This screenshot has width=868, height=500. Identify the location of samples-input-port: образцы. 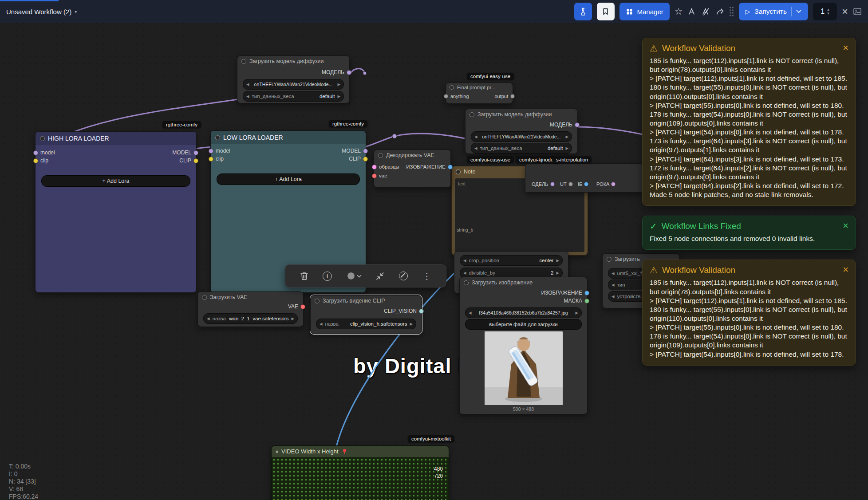
(386, 167).